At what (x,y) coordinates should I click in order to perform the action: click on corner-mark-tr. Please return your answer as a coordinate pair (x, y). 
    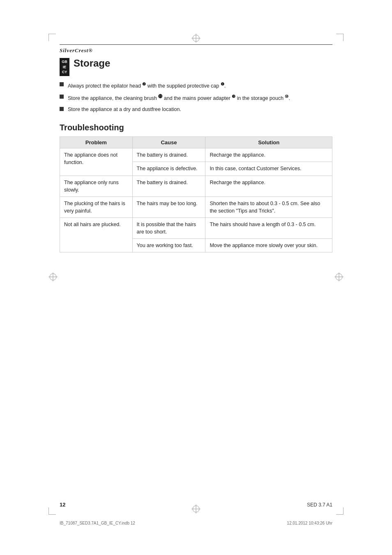
    Looking at the image, I should click on (340, 37).